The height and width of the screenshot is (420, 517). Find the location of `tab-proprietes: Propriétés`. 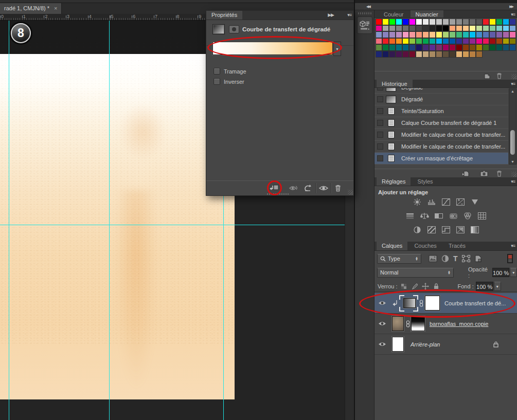

tab-proprietes: Propriétés is located at coordinates (224, 15).